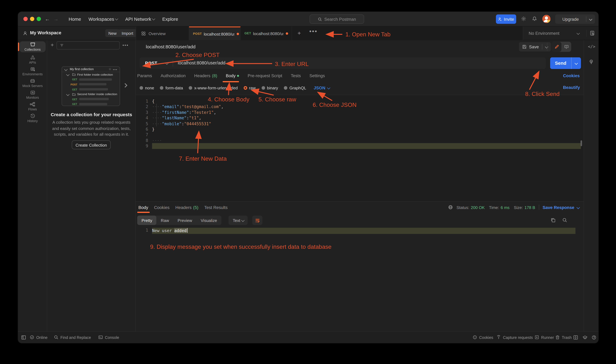  What do you see at coordinates (171, 88) in the screenshot?
I see `body-type-form-data: form-data` at bounding box center [171, 88].